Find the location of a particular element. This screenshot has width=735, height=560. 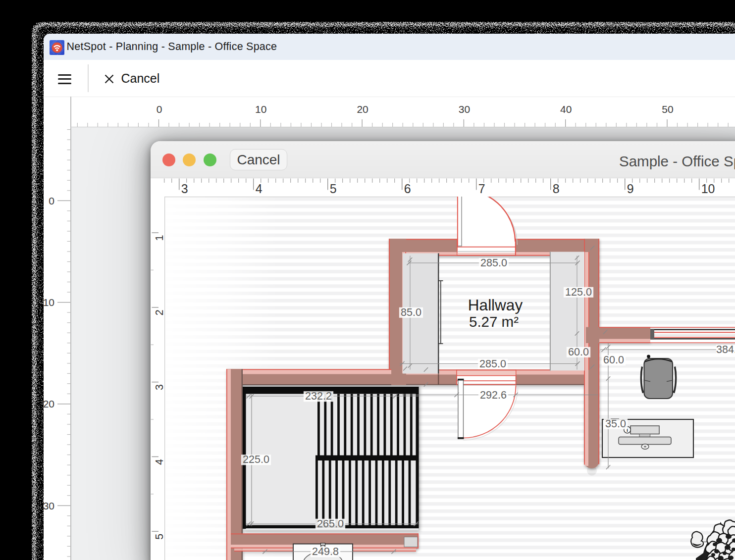

svg-text: 9 is located at coordinates (630, 189).